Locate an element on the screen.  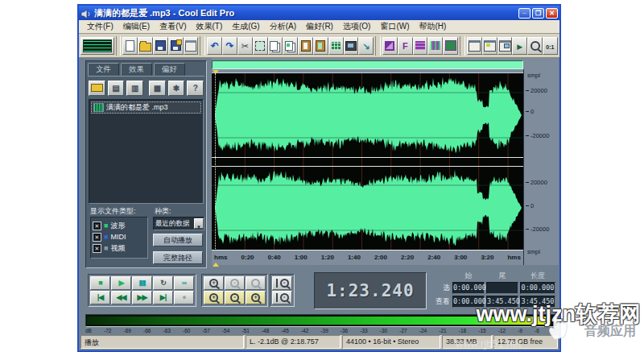
copy-button is located at coordinates (275, 46).